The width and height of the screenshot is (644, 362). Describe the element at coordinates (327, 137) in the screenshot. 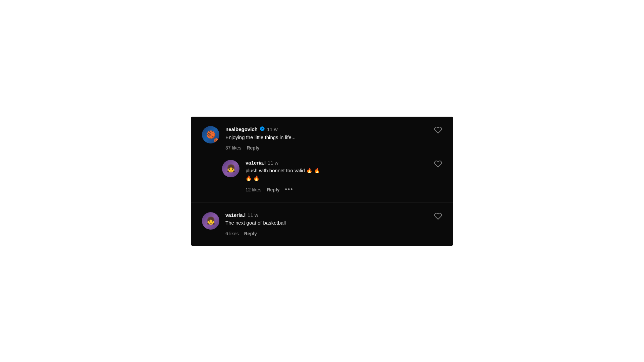

I see `comment-text-1: Enjoying the little things in life...` at that location.